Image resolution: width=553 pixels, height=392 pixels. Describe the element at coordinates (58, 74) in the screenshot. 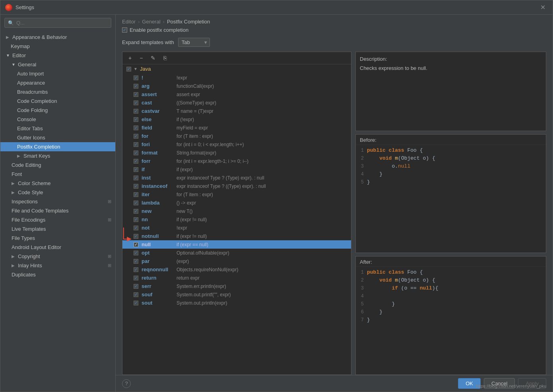

I see `sidebar-item-auto-import: Auto Import` at that location.